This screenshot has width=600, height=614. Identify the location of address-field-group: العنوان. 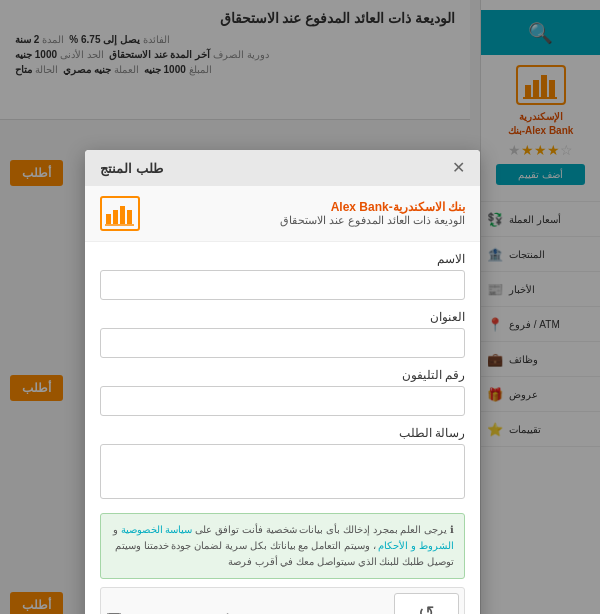
(282, 334).